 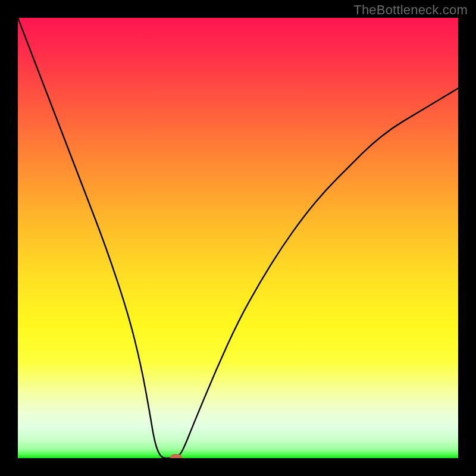 I want to click on watermark-text: TheBottleneck.com, so click(x=411, y=10).